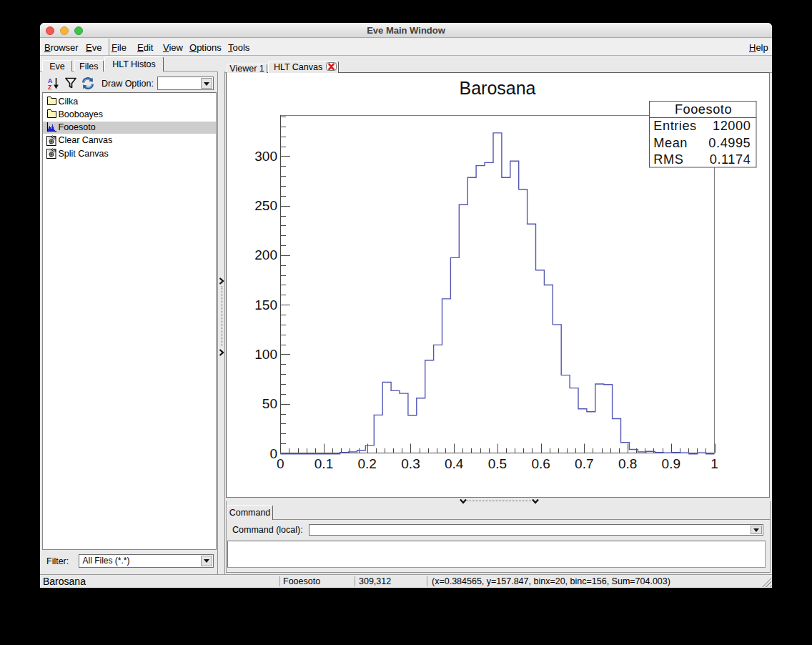 Image resolution: width=812 pixels, height=645 pixels. I want to click on svg-text: 0.9, so click(671, 463).